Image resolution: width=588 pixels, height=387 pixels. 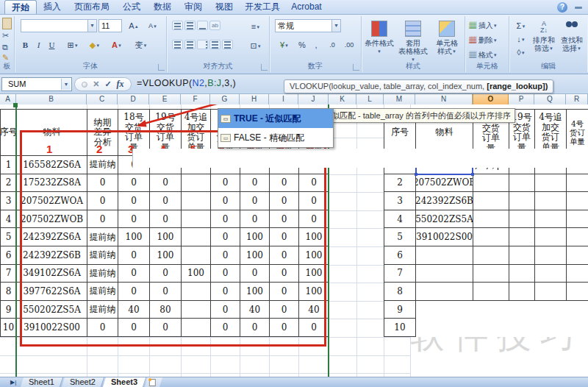 What do you see at coordinates (360, 158) in the screenshot?
I see `formula-input` at bounding box center [360, 158].